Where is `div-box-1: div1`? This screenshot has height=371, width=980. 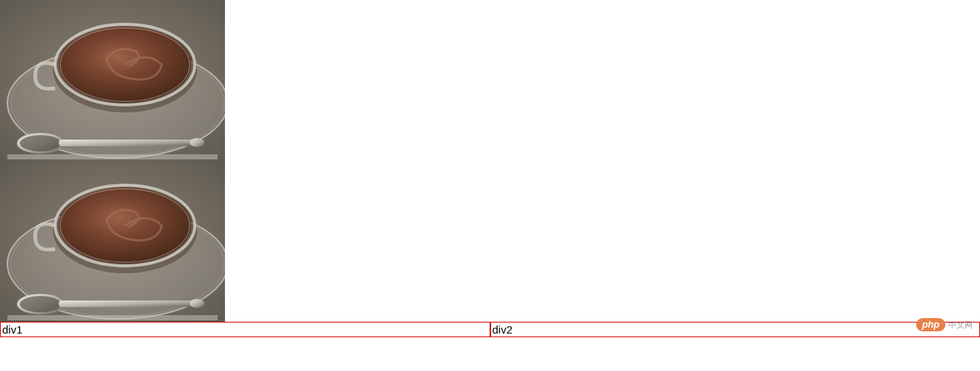 div-box-1: div1 is located at coordinates (246, 329).